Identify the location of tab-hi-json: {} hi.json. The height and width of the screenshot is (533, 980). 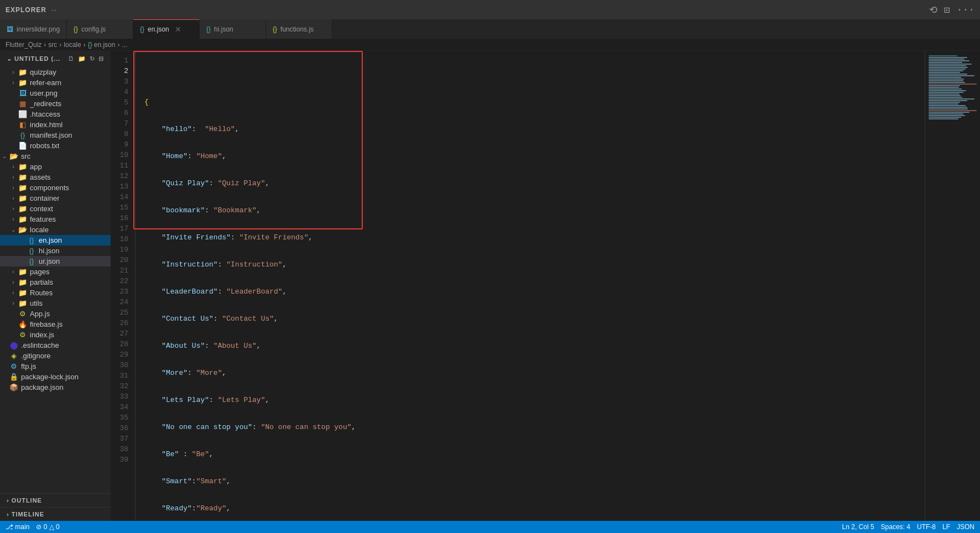
(233, 29).